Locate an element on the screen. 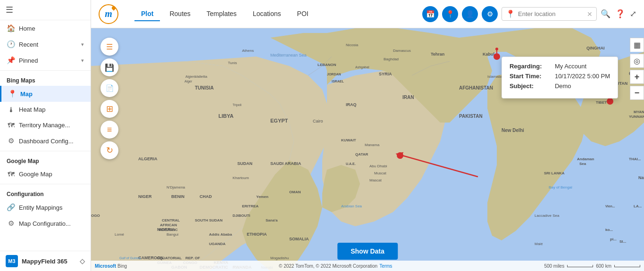 The image size is (644, 271). popup-subject-label: Subject: is located at coordinates (531, 86).